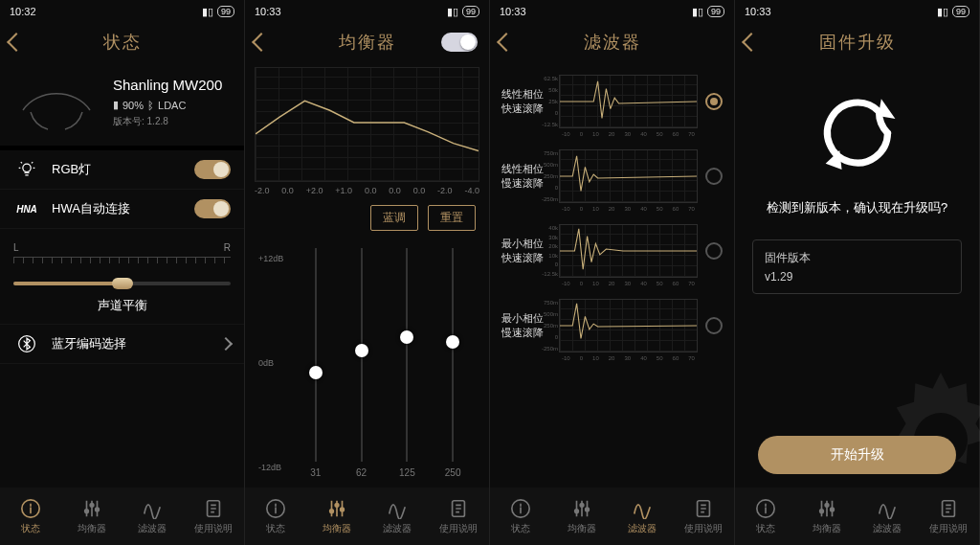 The image size is (980, 545). What do you see at coordinates (226, 344) in the screenshot?
I see `chevron-right-icon` at bounding box center [226, 344].